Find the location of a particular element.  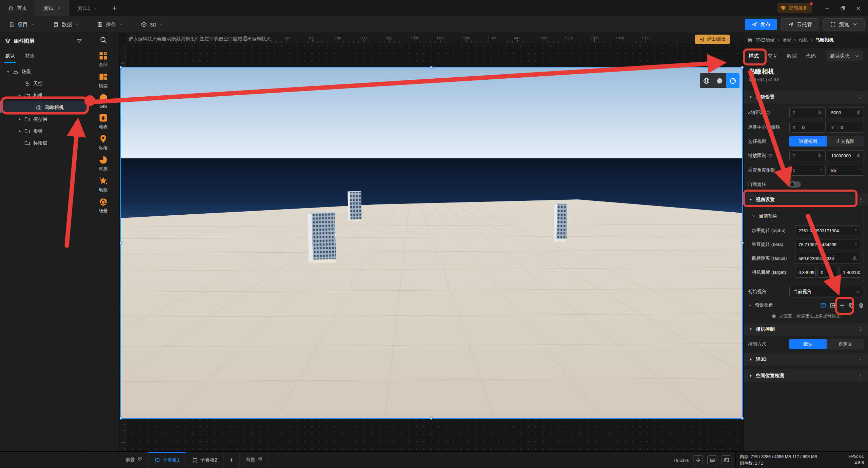

custom-mode-option: 自定义 is located at coordinates (845, 344).